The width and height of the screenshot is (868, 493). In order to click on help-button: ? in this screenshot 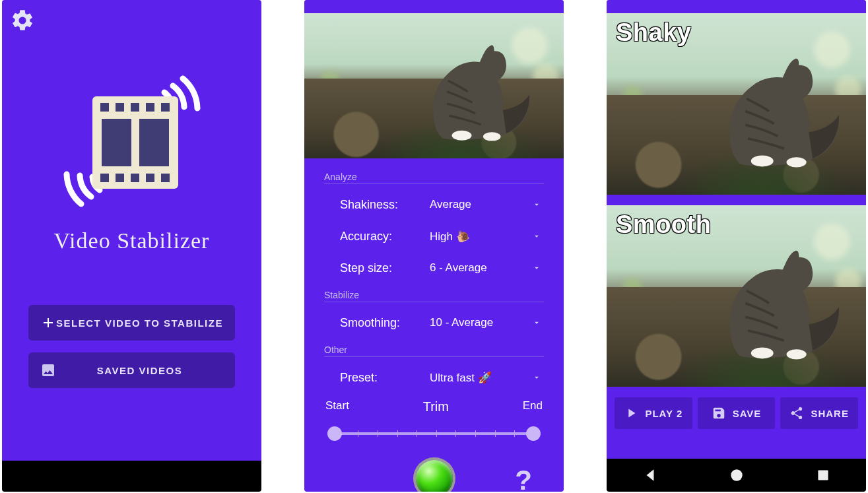, I will do `click(523, 478)`.